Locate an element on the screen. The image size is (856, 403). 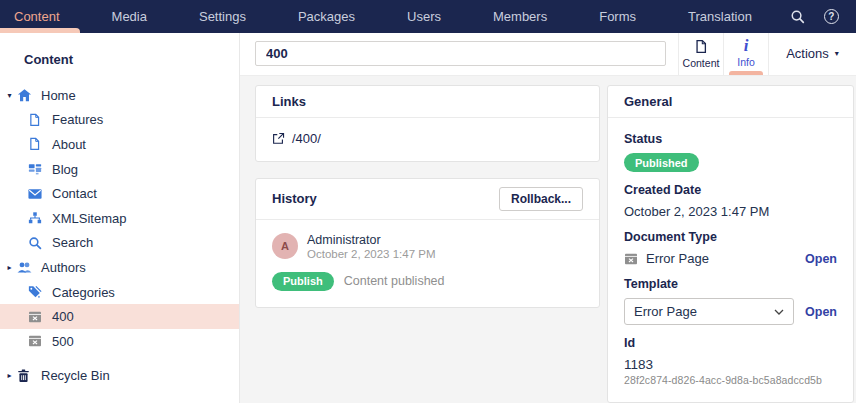
nav-item-content: Content is located at coordinates (42, 16).